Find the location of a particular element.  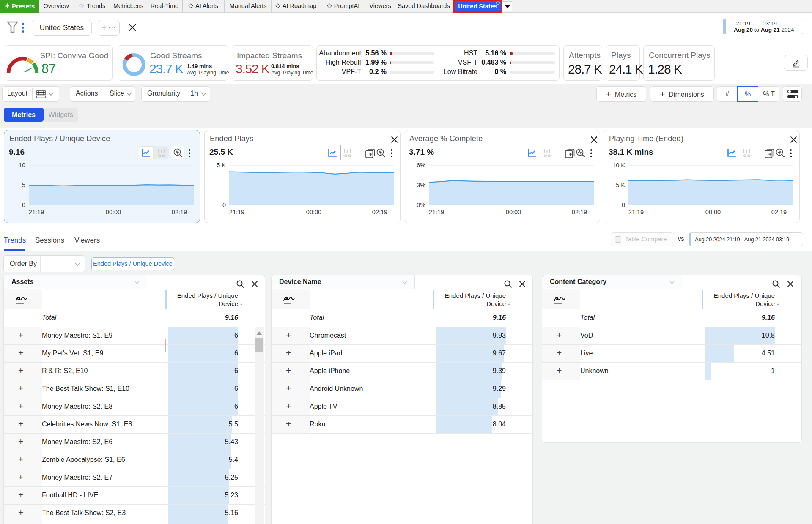

svg-text: 5 is located at coordinates (24, 185).